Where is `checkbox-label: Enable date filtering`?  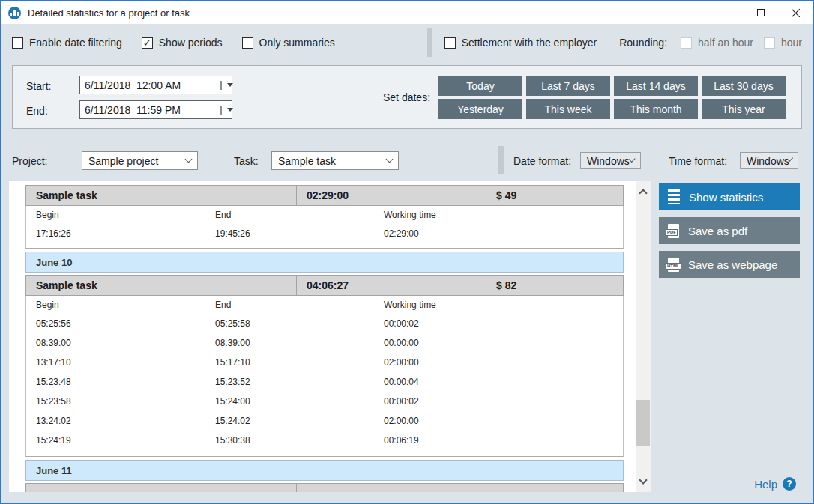 checkbox-label: Enable date filtering is located at coordinates (76, 43).